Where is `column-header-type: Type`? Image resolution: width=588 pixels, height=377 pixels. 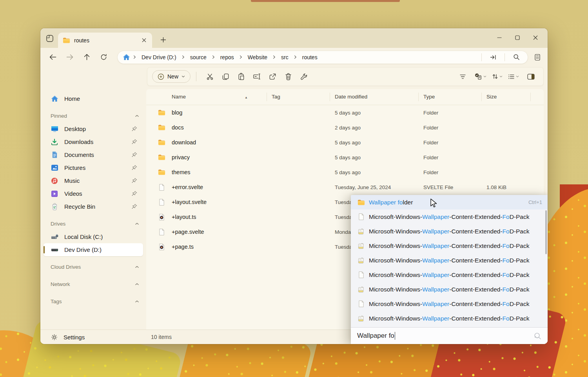
column-header-type: Type is located at coordinates (450, 97).